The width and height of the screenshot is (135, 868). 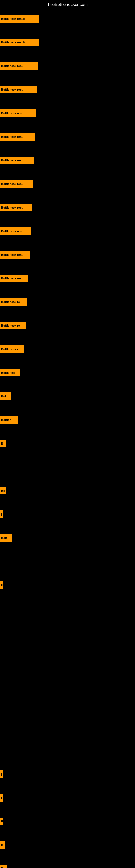 What do you see at coordinates (4, 538) in the screenshot?
I see `bottleneck-result-label: Bott` at bounding box center [4, 538].